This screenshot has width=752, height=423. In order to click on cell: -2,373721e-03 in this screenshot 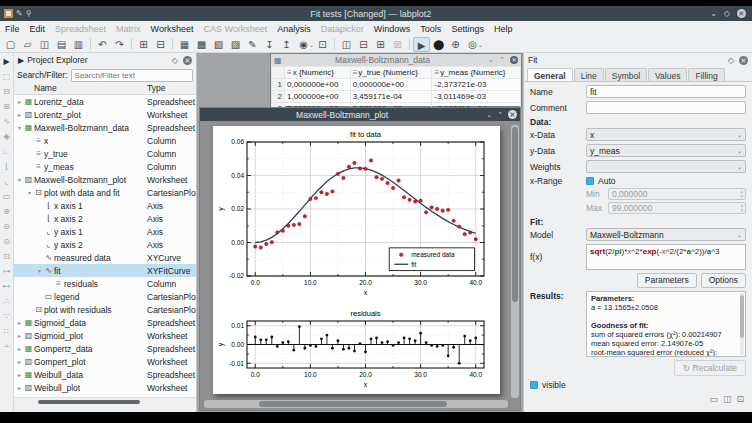, I will do `click(476, 85)`.